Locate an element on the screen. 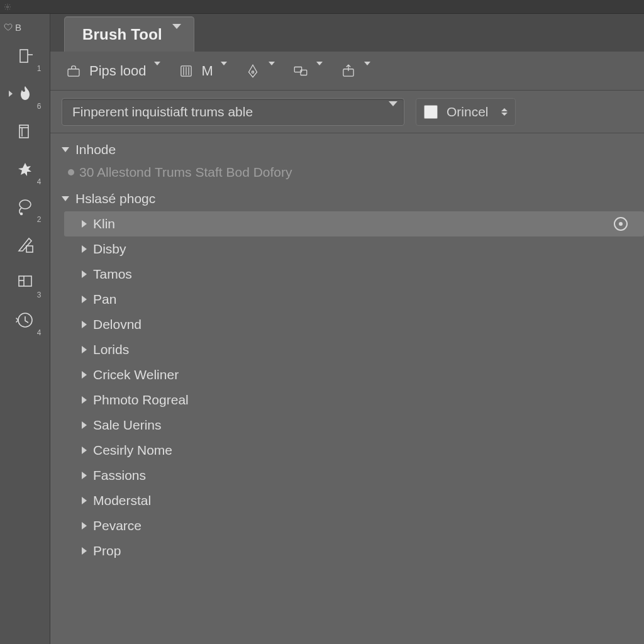 The width and height of the screenshot is (644, 644). tab-brush-tool: Brush Tool is located at coordinates (130, 34).